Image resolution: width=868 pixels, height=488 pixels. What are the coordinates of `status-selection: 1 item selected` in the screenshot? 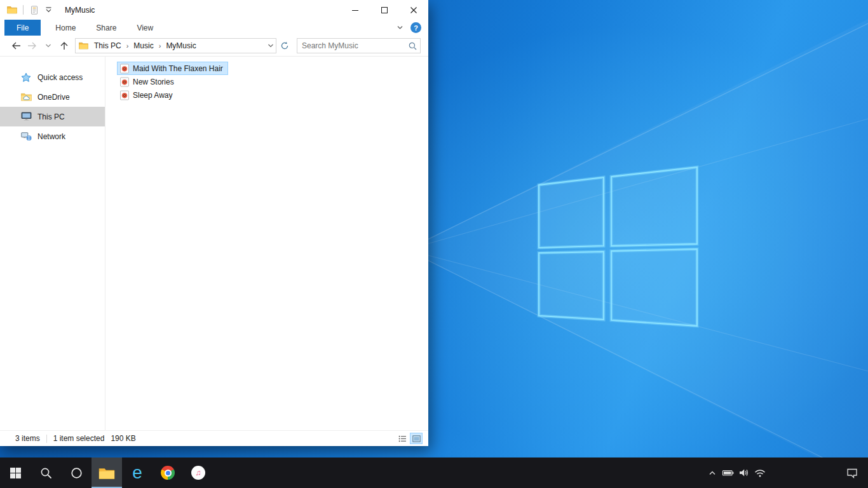 It's located at (79, 438).